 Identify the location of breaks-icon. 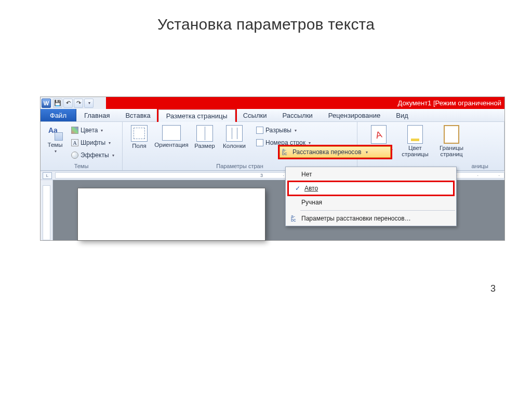
(260, 130).